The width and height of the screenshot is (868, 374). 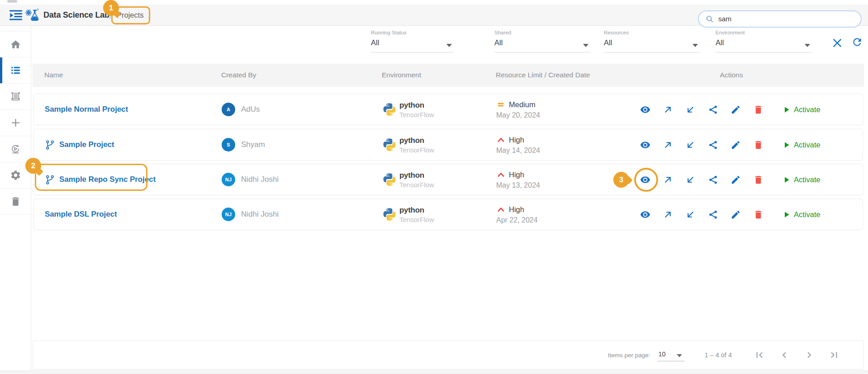 I want to click on chevron-down-icon, so click(x=807, y=45).